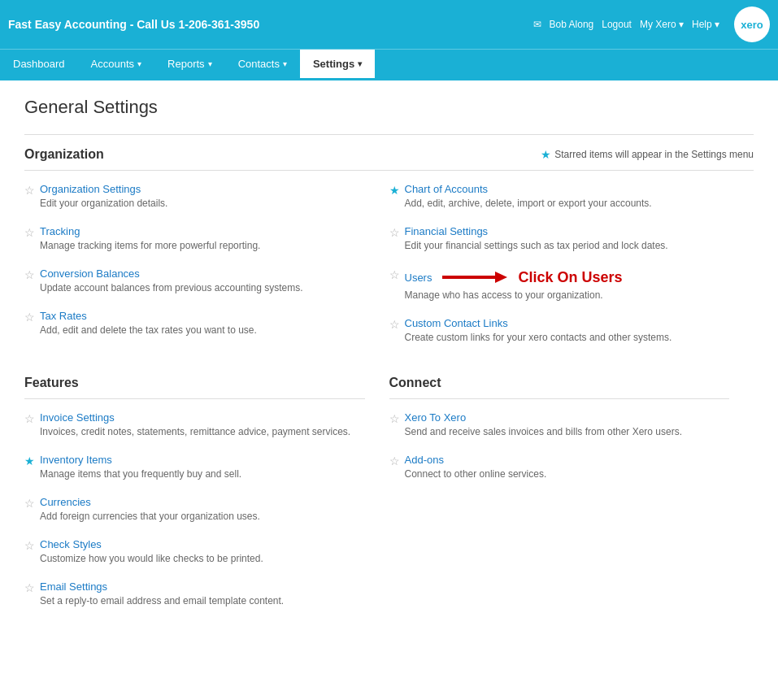  What do you see at coordinates (29, 461) in the screenshot?
I see `inventory-star-icon: ★` at bounding box center [29, 461].